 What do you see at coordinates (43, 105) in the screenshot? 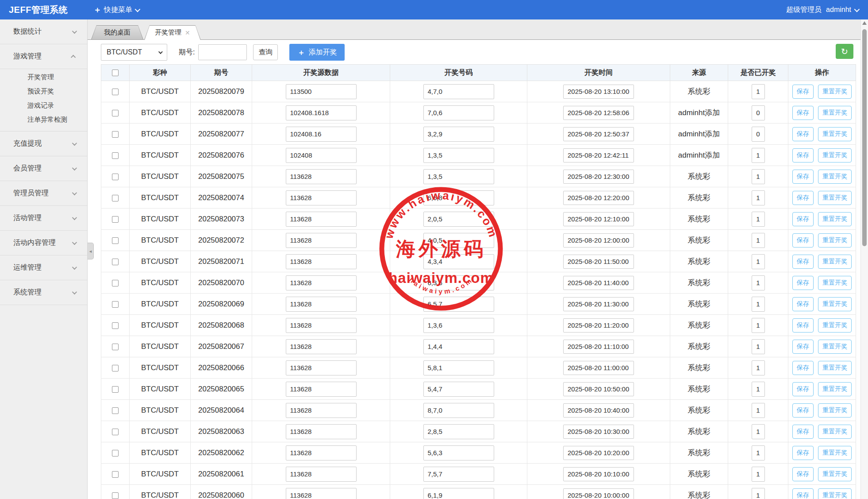
I see `sidebar-subitem: 游戏记录` at bounding box center [43, 105].